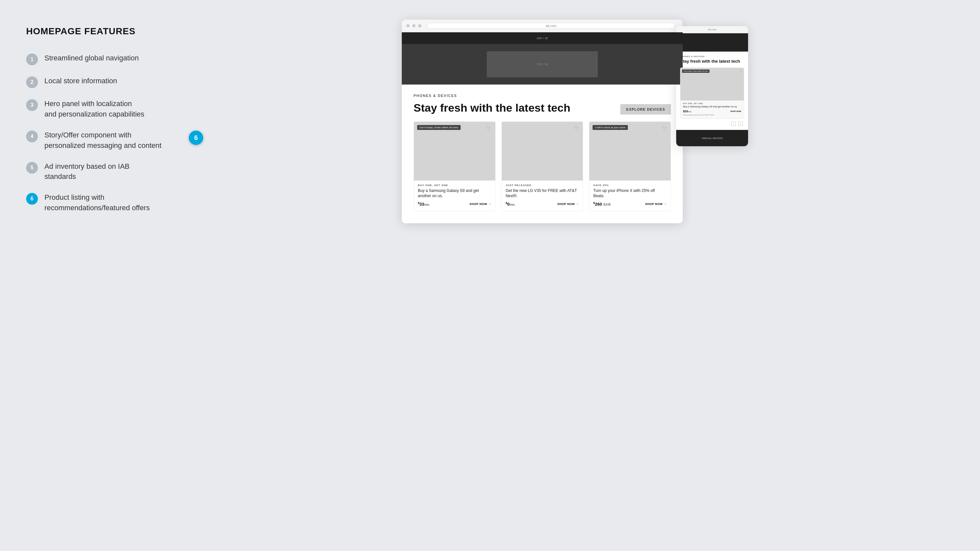 The image size is (980, 551). I want to click on mobile-price-row: $33/mo. SHOP NOW, so click(712, 111).